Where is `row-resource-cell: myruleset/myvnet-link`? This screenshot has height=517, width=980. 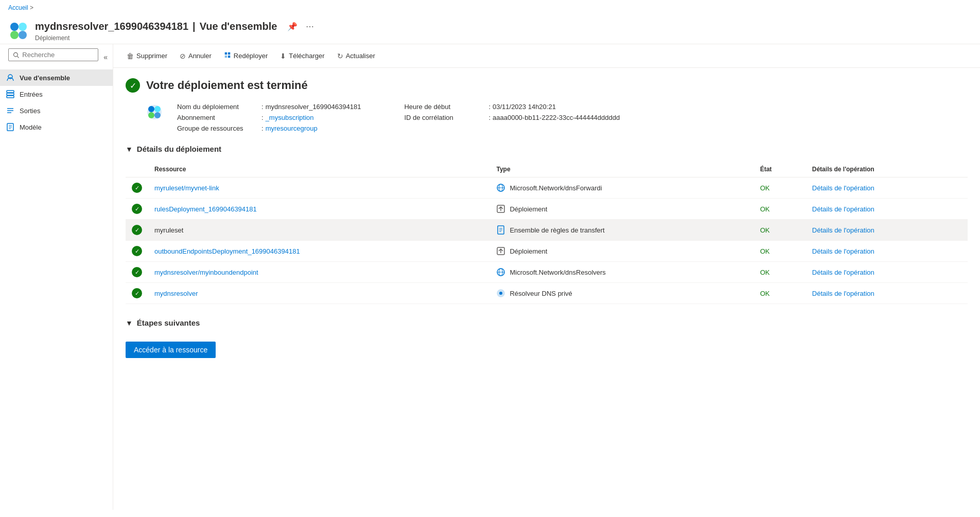 row-resource-cell: myruleset/myvnet-link is located at coordinates (319, 188).